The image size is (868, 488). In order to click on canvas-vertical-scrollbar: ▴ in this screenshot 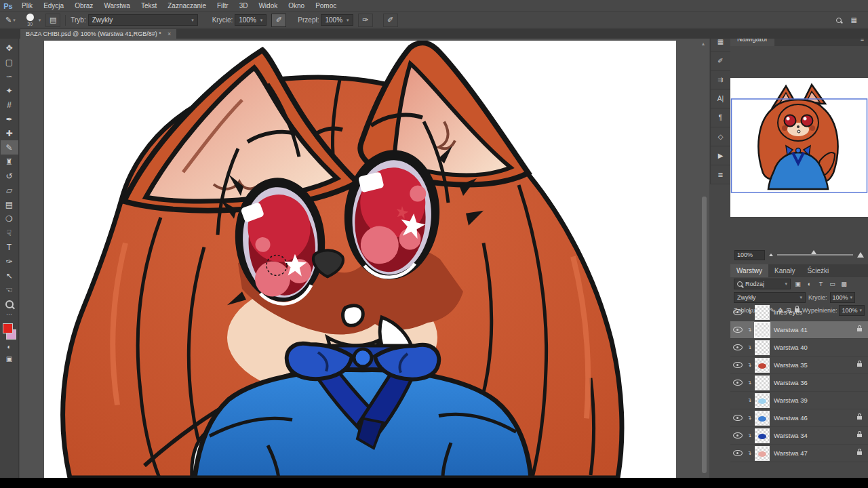, I will do `click(704, 259)`.